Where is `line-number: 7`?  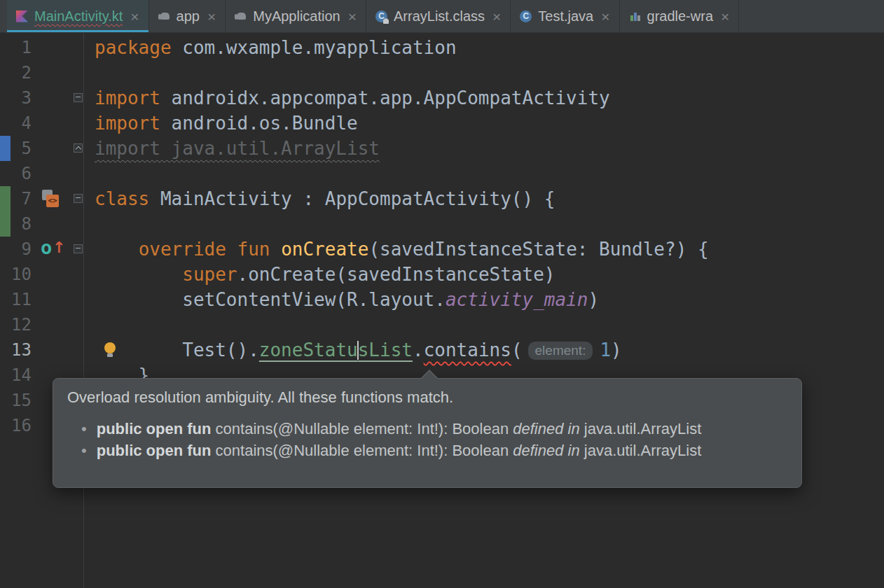
line-number: 7 is located at coordinates (27, 199).